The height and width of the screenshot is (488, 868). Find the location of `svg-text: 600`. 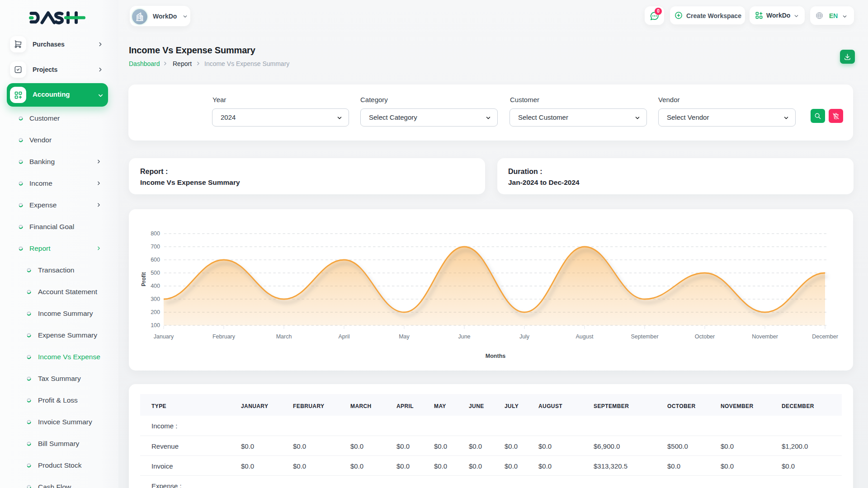

svg-text: 600 is located at coordinates (156, 260).